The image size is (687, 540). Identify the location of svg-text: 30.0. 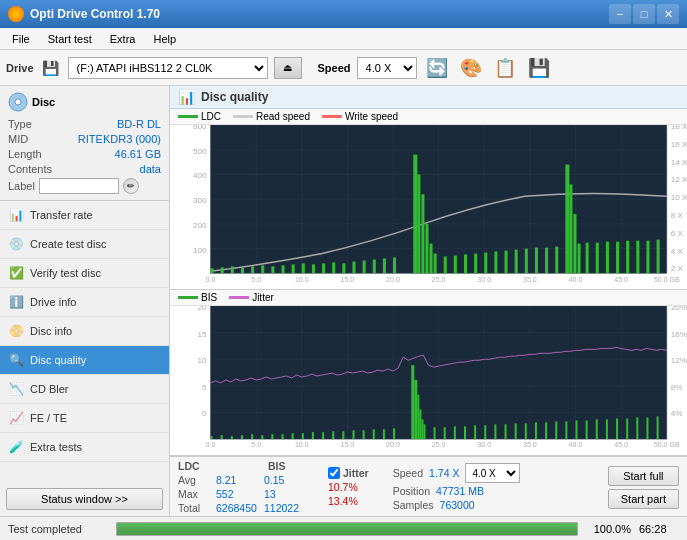
(484, 444).